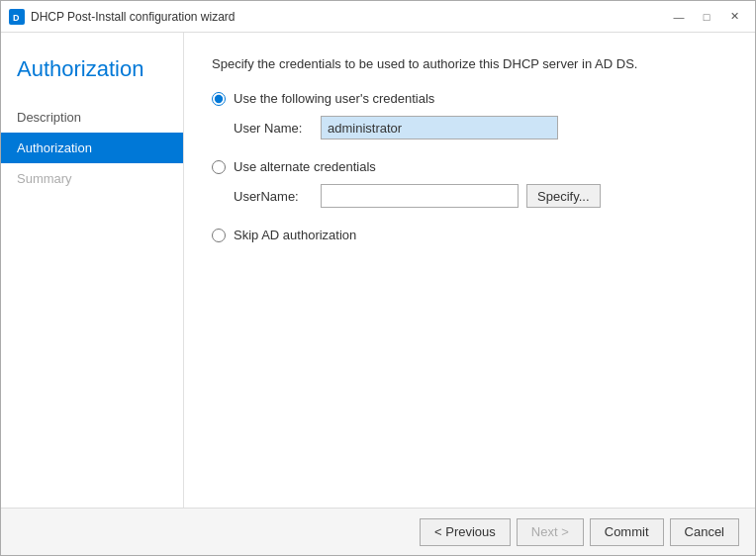 The image size is (756, 556). I want to click on minimize-button: —, so click(679, 17).